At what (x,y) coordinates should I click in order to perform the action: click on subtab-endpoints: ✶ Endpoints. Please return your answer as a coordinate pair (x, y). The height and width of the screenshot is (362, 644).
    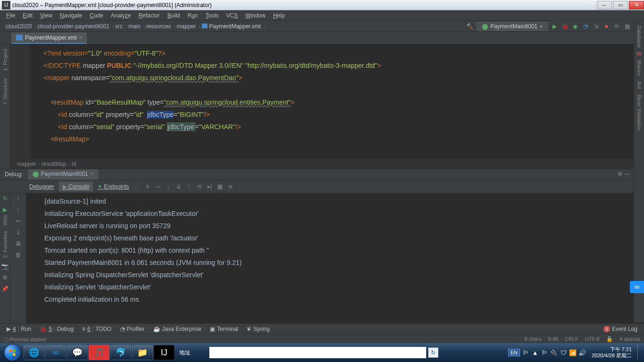
    Looking at the image, I should click on (113, 187).